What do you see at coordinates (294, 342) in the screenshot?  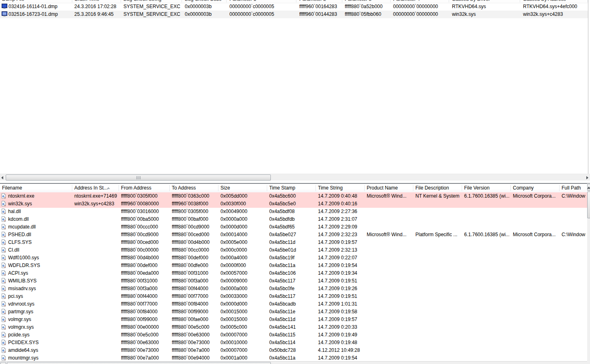 I see `driver-row: PCIIDEX.SYSfffff880`00e63000fffff880`00e…` at bounding box center [294, 342].